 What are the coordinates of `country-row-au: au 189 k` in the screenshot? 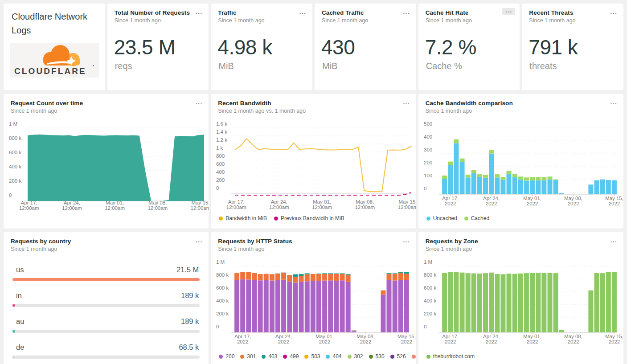 It's located at (106, 325).